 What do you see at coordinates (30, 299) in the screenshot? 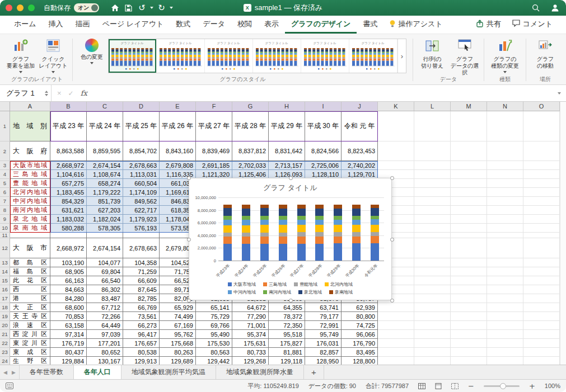
I see `cell-label: 港区` at bounding box center [30, 299].